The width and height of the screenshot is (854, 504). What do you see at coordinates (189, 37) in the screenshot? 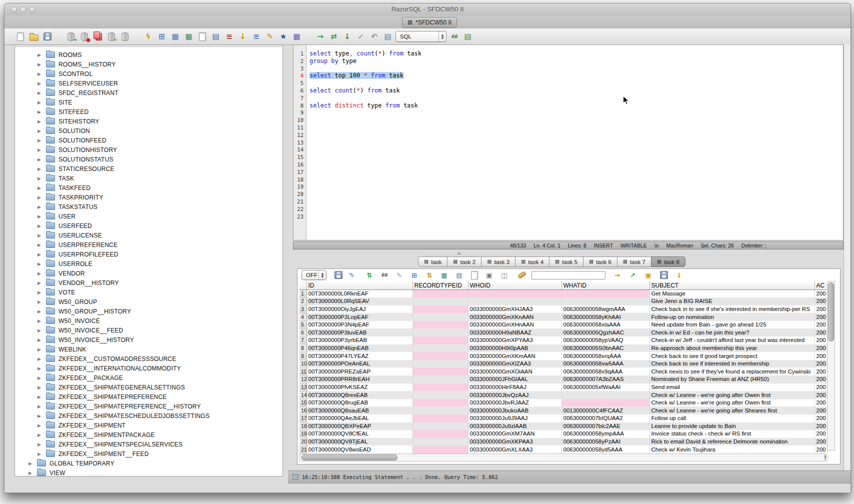
I see `refresh-objects-icon: ▦` at bounding box center [189, 37].